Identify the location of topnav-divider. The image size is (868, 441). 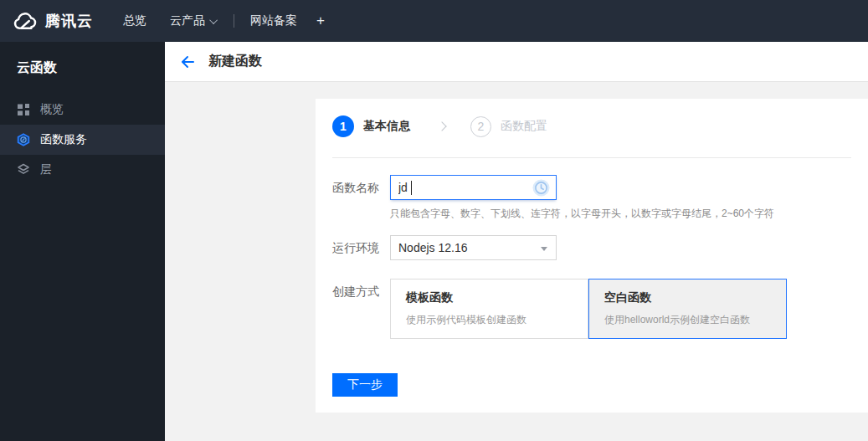
(234, 21).